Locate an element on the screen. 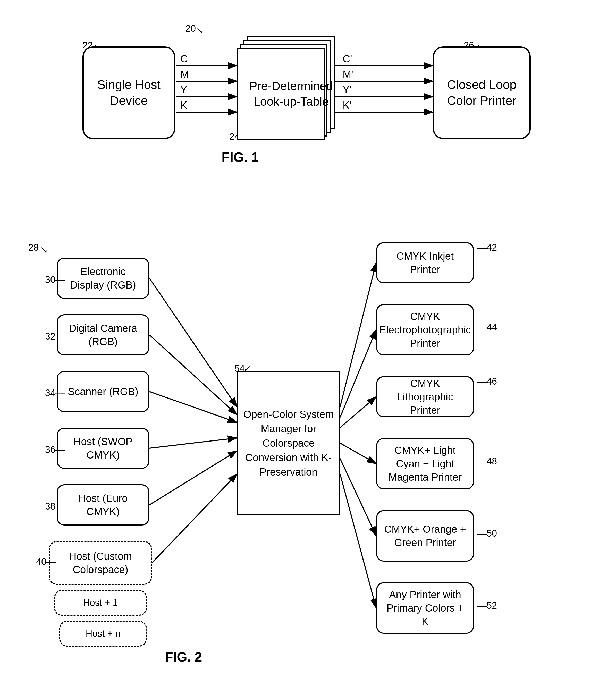 The width and height of the screenshot is (616, 695). fig2-caption: FIG. 2 is located at coordinates (184, 657).